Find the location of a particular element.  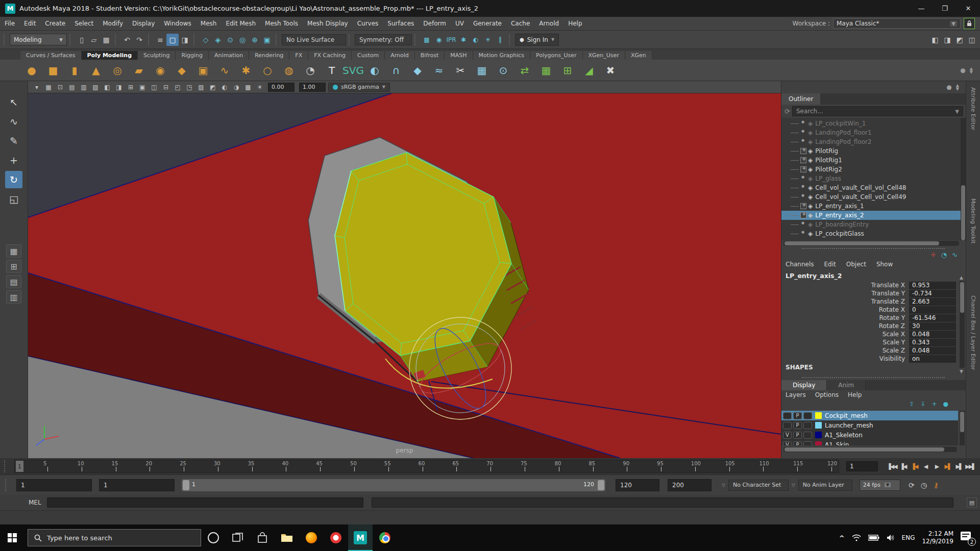

playback-button: ▶▶▌ is located at coordinates (970, 466).